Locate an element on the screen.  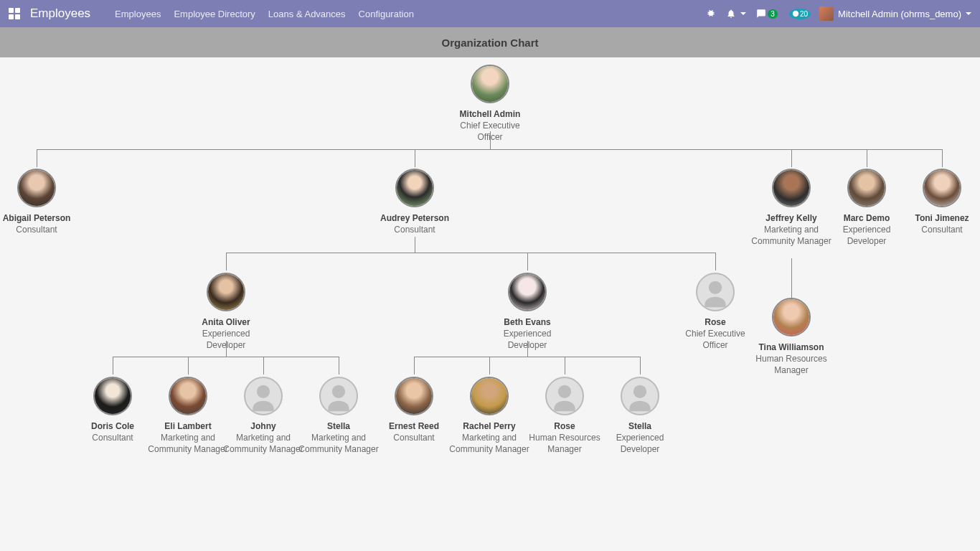
org-node: Jeffrey Kelly Marketing and Community Ma… is located at coordinates (791, 208).